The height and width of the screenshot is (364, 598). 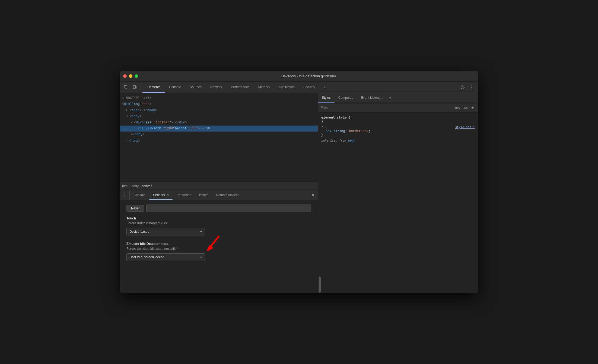 What do you see at coordinates (320, 285) in the screenshot?
I see `styles-scrollbar` at bounding box center [320, 285].